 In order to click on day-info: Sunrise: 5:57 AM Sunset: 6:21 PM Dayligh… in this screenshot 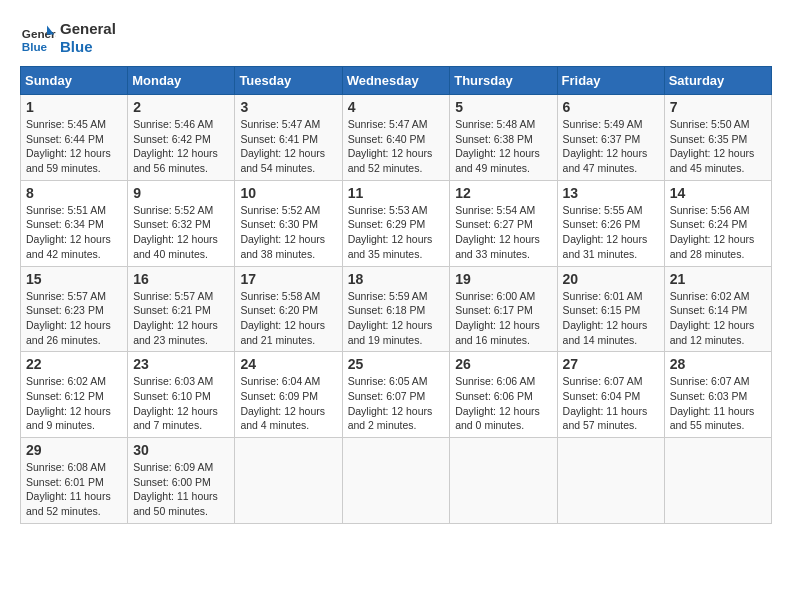, I will do `click(181, 318)`.